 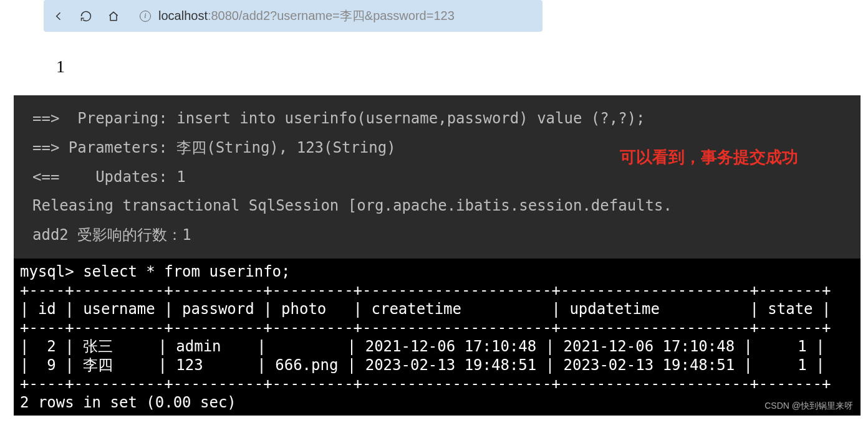 What do you see at coordinates (347, 16) in the screenshot?
I see `url-path: /add2?username=李四&password=123` at bounding box center [347, 16].